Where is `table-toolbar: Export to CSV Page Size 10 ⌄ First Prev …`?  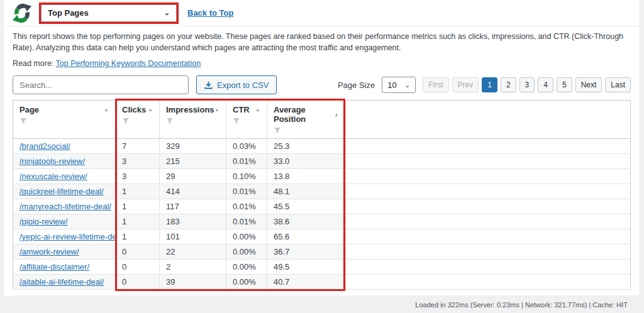 table-toolbar: Export to CSV Page Size 10 ⌄ First Prev … is located at coordinates (322, 85).